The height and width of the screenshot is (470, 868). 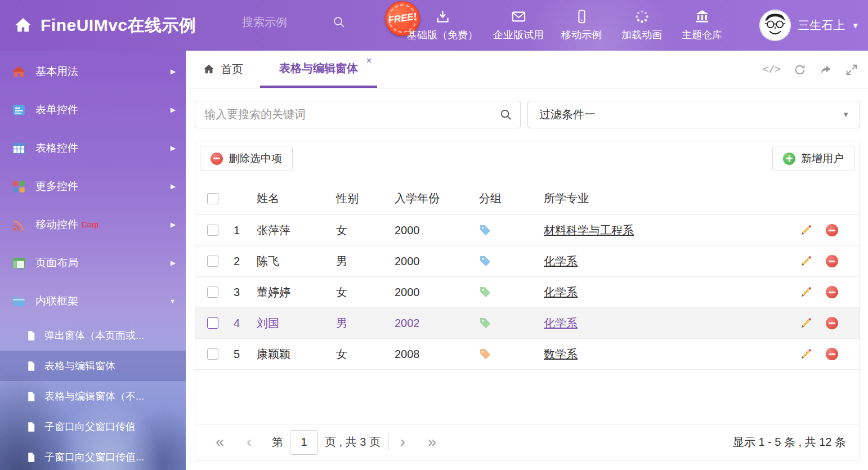 What do you see at coordinates (811, 70) in the screenshot?
I see `tab-tools: </>` at bounding box center [811, 70].